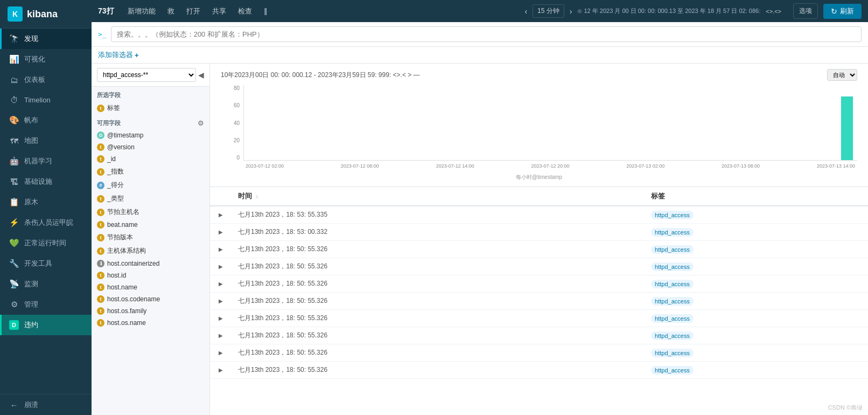 Image resolution: width=868 pixels, height=415 pixels. I want to click on visualize-icon: 📊, so click(14, 59).